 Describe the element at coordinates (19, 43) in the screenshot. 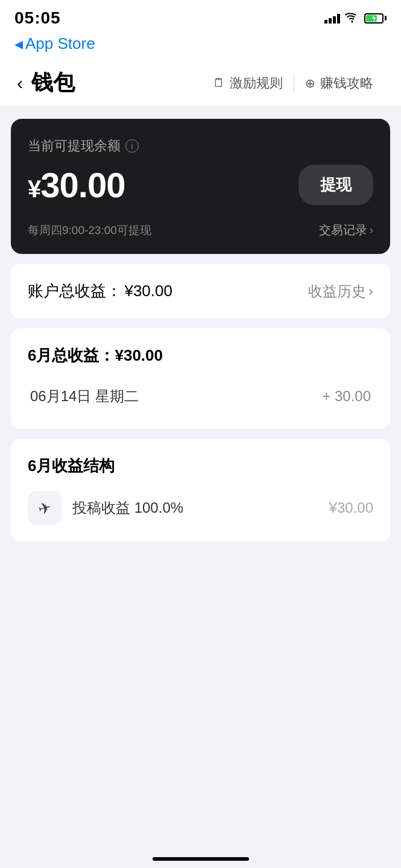

I see `appstore-chevron: ◂` at that location.